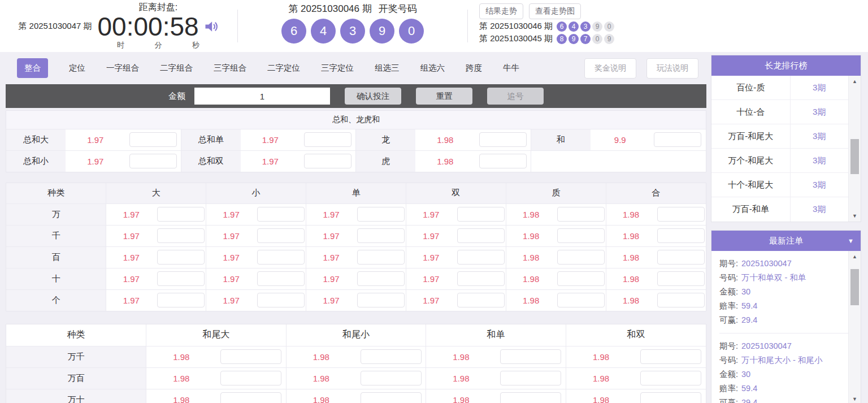 The image size is (868, 403). Describe the element at coordinates (515, 96) in the screenshot. I see `chase-number-button: 追号` at that location.